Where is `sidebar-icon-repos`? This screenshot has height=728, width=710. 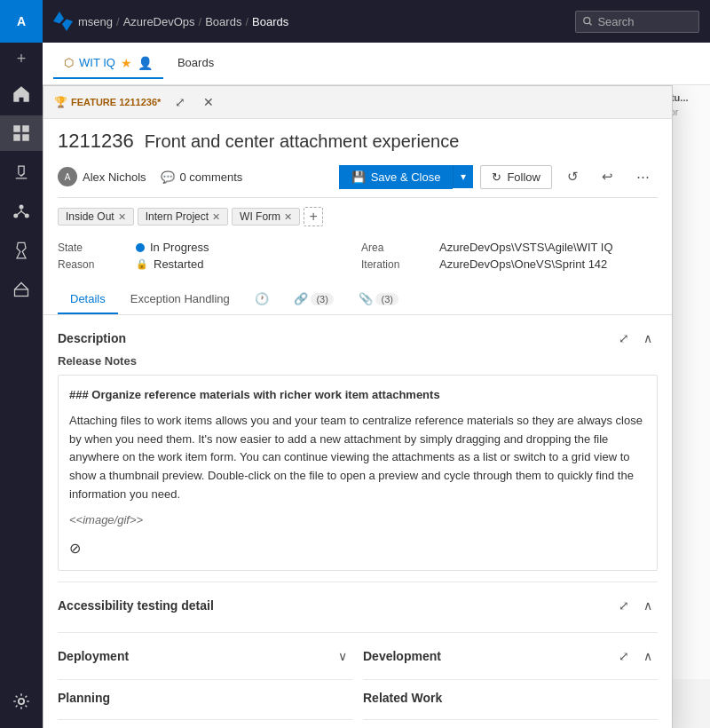
sidebar-icon-repos is located at coordinates (21, 172).